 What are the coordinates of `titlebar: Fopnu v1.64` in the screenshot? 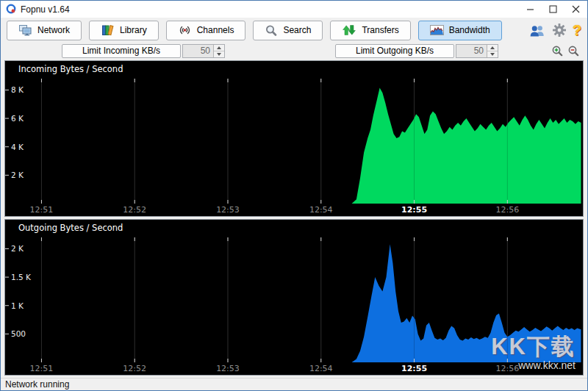 It's located at (294, 9).